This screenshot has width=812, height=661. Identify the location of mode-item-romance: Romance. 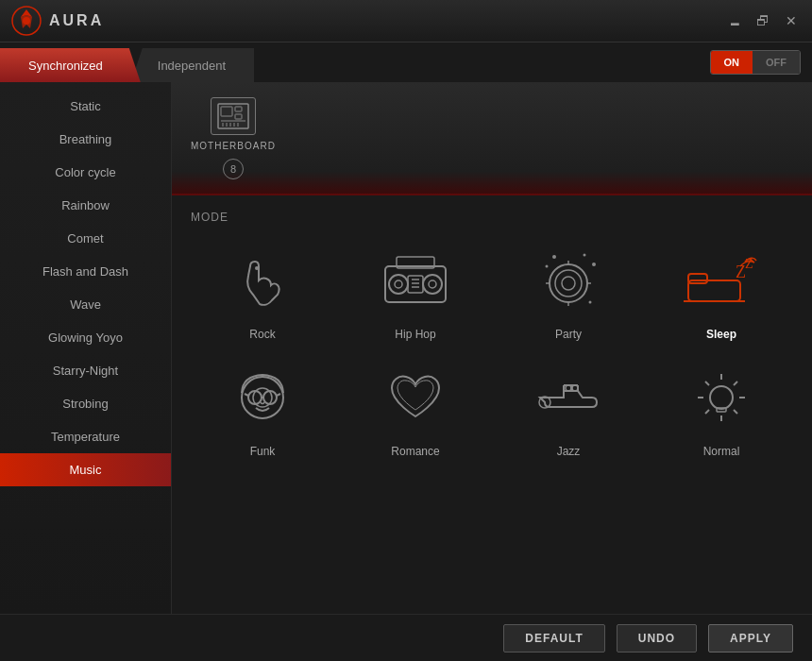
(415, 409).